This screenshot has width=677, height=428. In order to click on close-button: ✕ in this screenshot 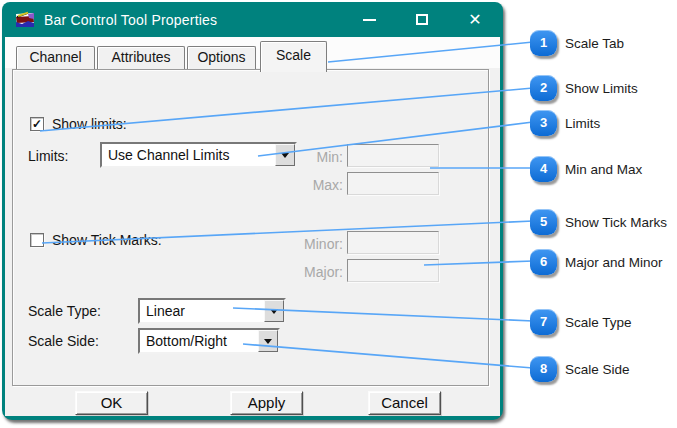, I will do `click(475, 20)`.